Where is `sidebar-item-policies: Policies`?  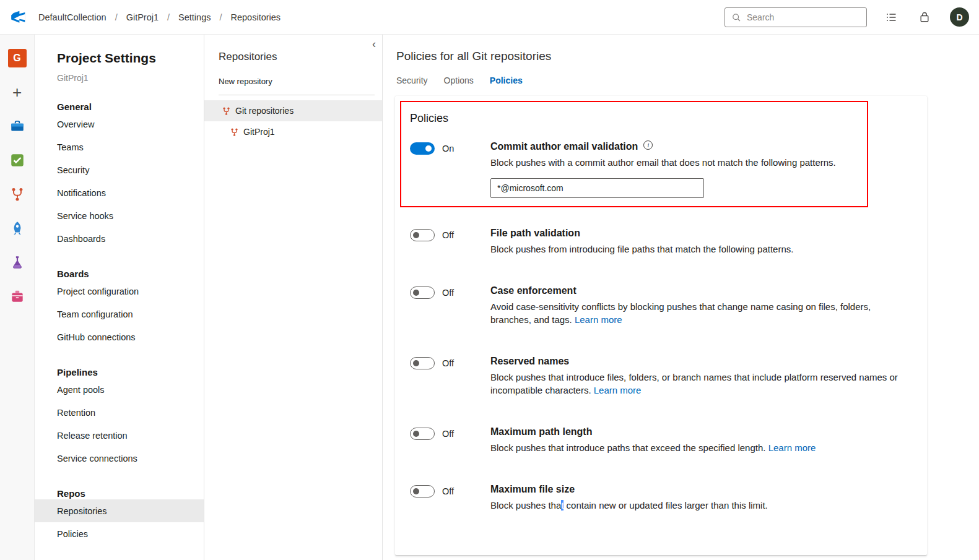
sidebar-item-policies: Policies is located at coordinates (119, 533).